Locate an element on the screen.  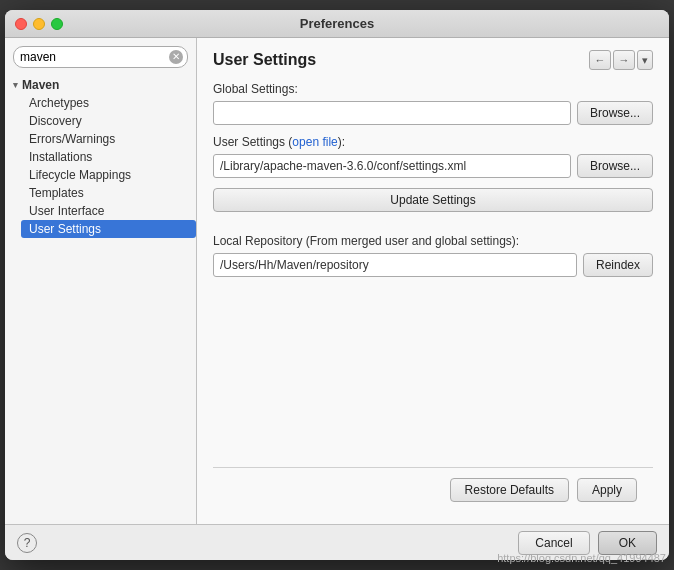
sidebar-item-templates: Templates is located at coordinates (108, 193).